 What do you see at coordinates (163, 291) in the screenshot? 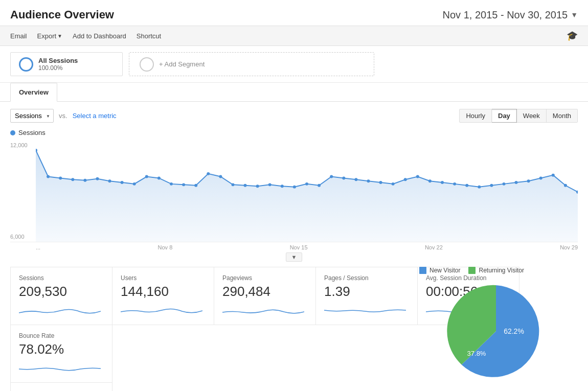
I see `metric-users-value: 144,160` at bounding box center [163, 291].